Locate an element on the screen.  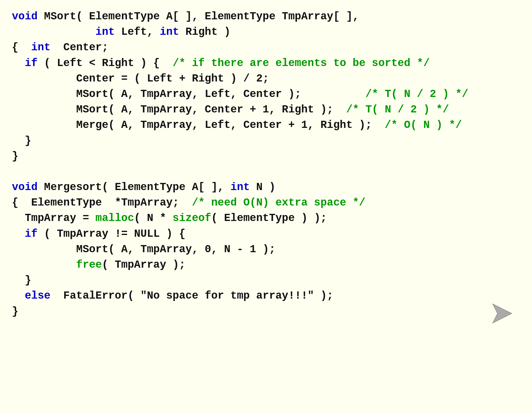
code-line-l2: int Left, int Right ) is located at coordinates (266, 32).